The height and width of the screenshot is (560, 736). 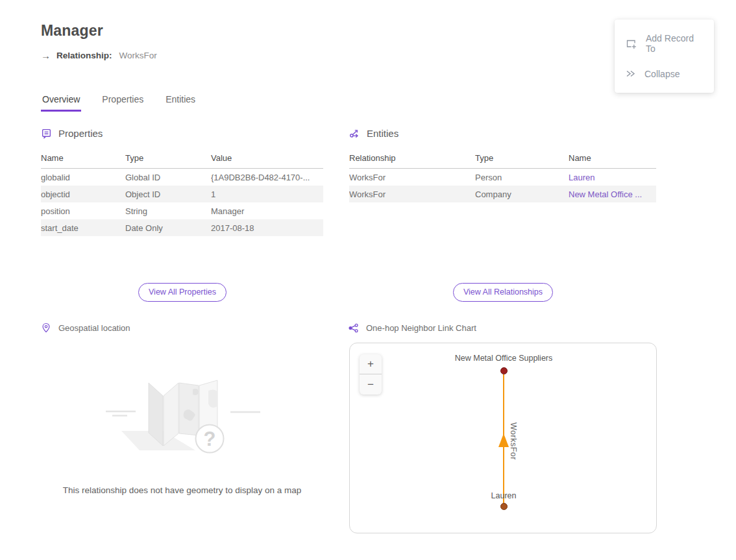 What do you see at coordinates (168, 178) in the screenshot?
I see `property-type: Global ID` at bounding box center [168, 178].